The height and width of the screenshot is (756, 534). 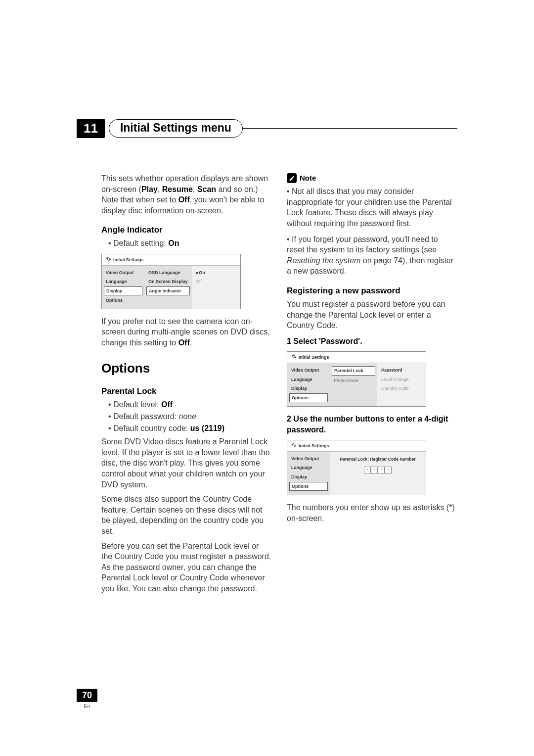 What do you see at coordinates (378, 473) in the screenshot?
I see `osd-right-pane: Parental Lock: Register Code Number * * …` at bounding box center [378, 473].